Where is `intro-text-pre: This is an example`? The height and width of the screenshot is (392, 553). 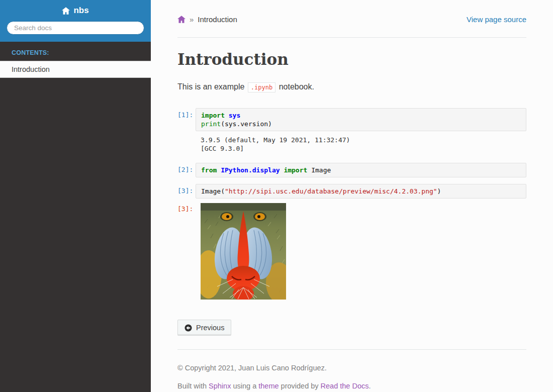 intro-text-pre: This is an example is located at coordinates (212, 86).